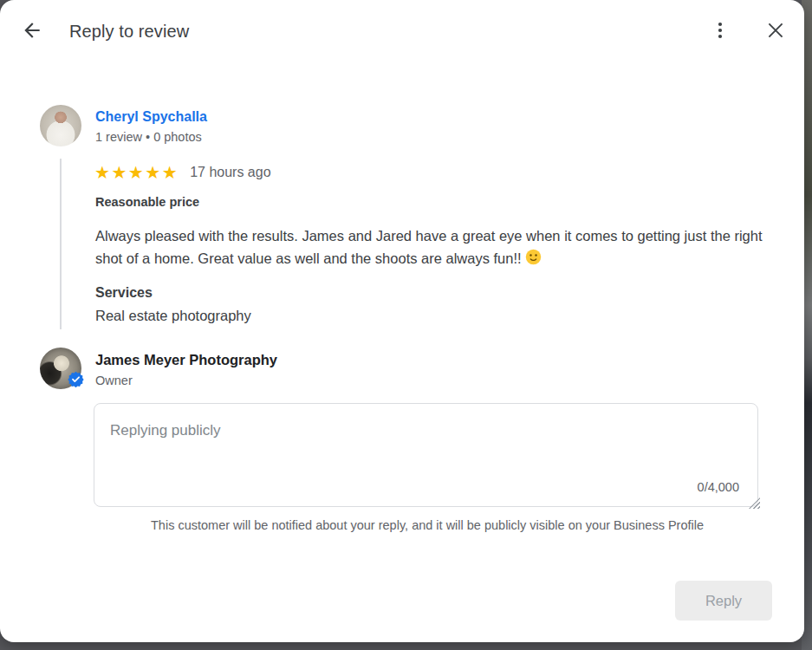 This screenshot has height=650, width=812. I want to click on back-button, so click(32, 31).